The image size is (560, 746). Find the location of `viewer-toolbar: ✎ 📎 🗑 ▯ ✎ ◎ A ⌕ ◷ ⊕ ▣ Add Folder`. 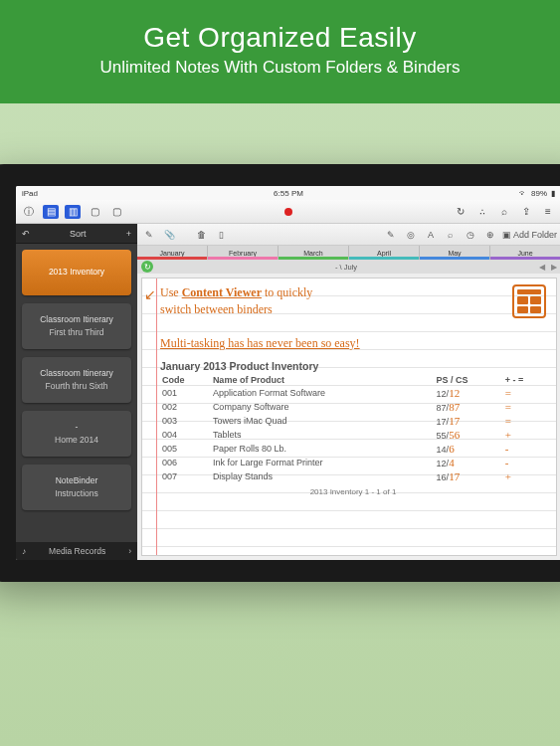

viewer-toolbar: ✎ 📎 🗑 ▯ ✎ ◎ A ⌕ ◷ ⊕ ▣ Add Folder is located at coordinates (348, 235).